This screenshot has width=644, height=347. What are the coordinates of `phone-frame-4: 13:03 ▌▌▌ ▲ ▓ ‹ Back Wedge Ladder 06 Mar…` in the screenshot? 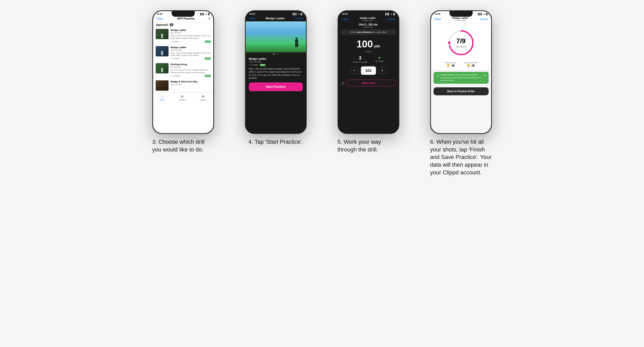 It's located at (461, 72).